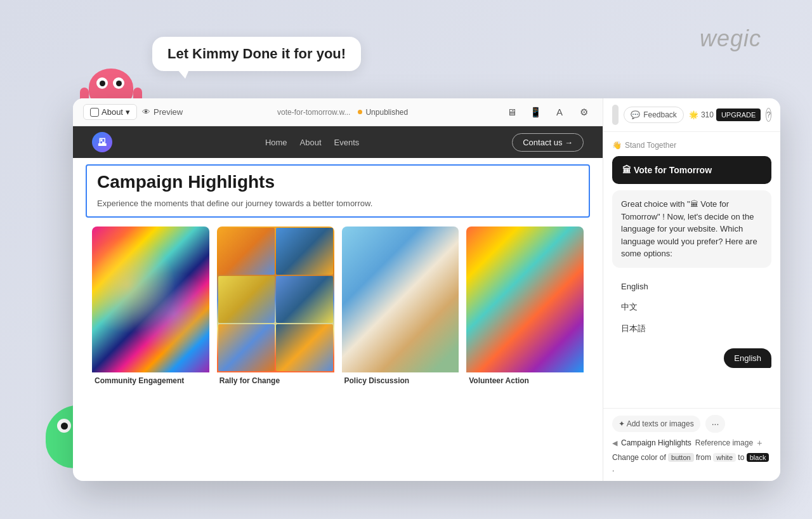 This screenshot has width=812, height=519. I want to click on tag-arrow: ◀, so click(615, 443).